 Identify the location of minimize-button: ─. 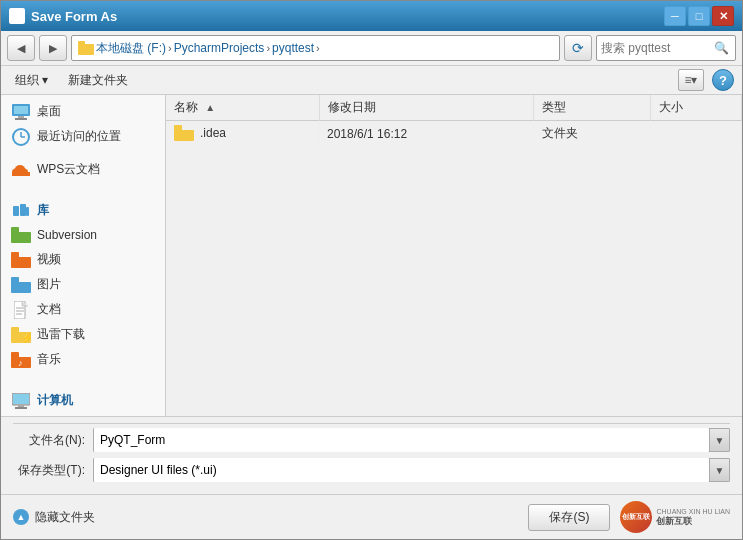
(675, 16).